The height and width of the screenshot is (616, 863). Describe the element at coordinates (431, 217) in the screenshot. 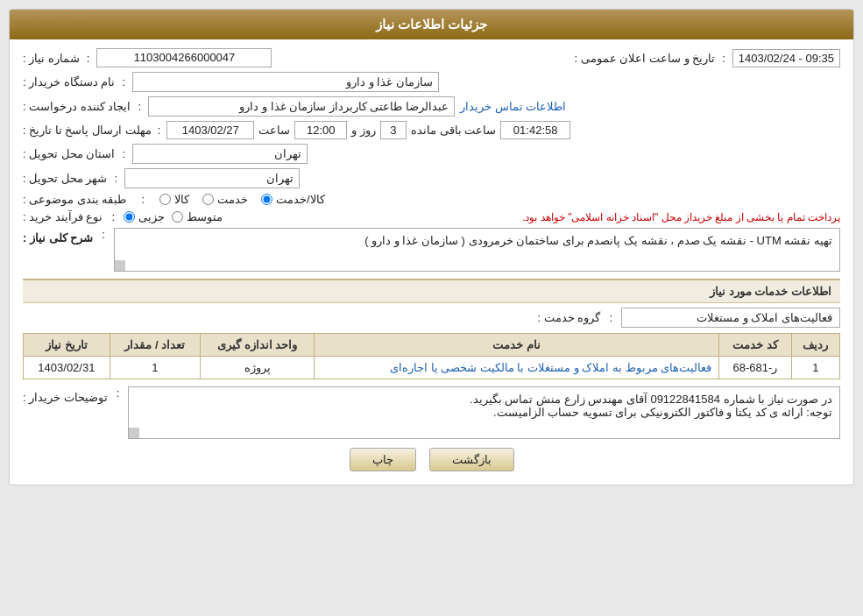

I see `row-farayand: پرداخت تمام یا بخشی از مبلغ خریداز محل "…` at that location.